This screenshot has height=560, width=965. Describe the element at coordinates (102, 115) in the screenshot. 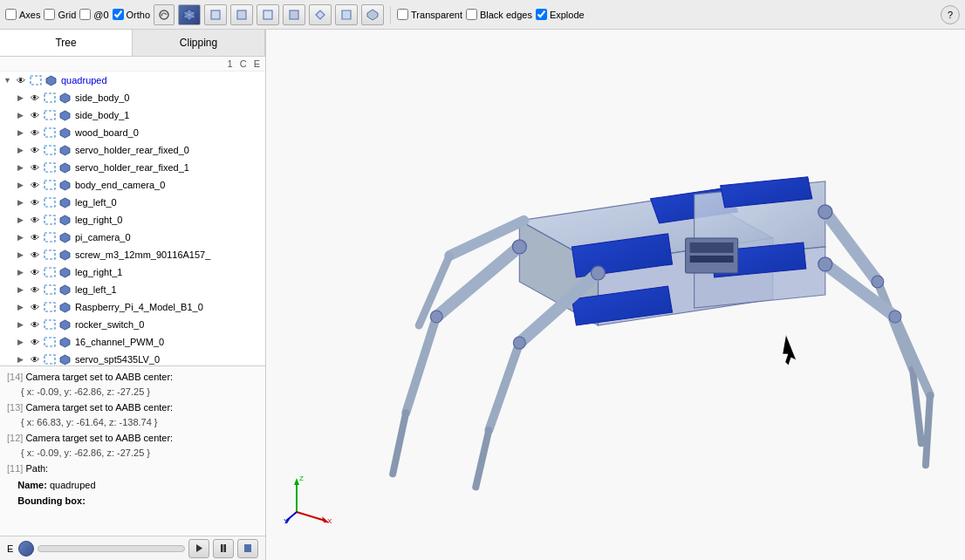

I see `item-label: side_body_1` at that location.